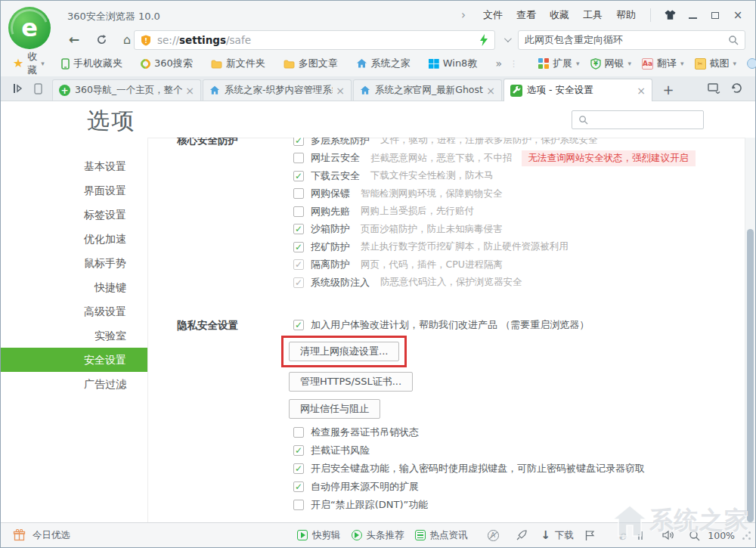 This screenshot has width=756, height=548. I want to click on setting-row-sandbox: ✓ 沙箱防护 页面沙箱防护，防止未知病毒侵害, so click(519, 230).